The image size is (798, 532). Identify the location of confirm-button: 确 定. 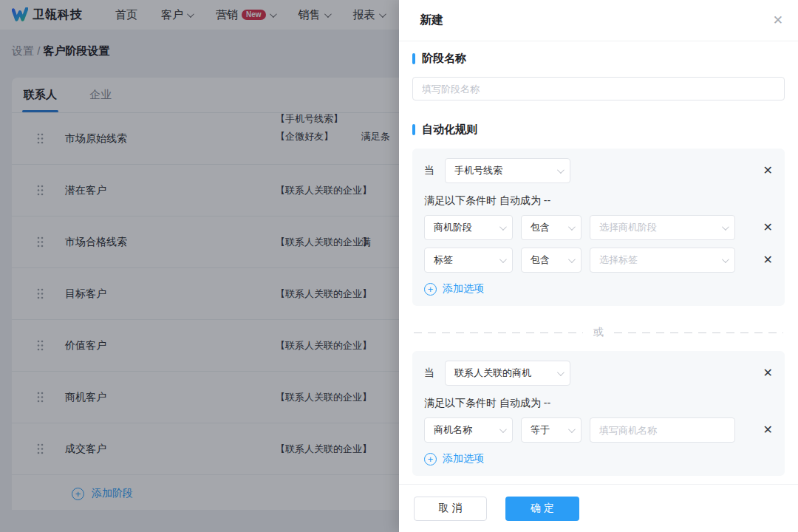
(542, 508).